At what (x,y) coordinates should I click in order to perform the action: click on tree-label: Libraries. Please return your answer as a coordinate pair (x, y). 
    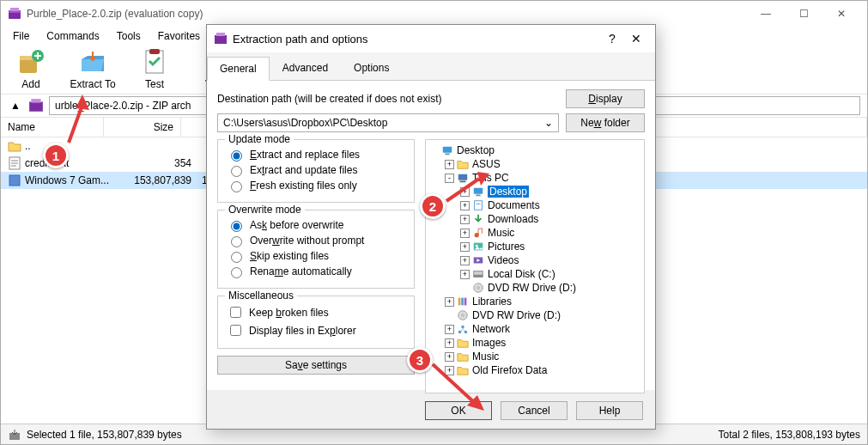
    Looking at the image, I should click on (492, 302).